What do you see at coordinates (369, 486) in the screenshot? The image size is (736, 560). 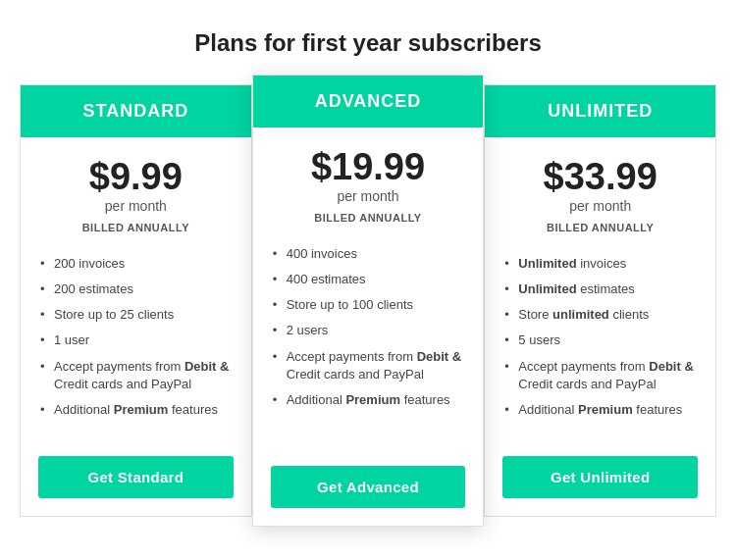 I see `plan-button-advanced: Get Advanced` at bounding box center [369, 486].